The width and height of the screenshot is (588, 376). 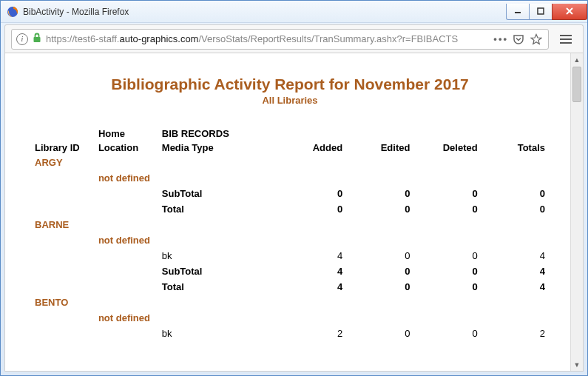 What do you see at coordinates (577, 364) in the screenshot?
I see `scroll-down-arrow: ▼` at bounding box center [577, 364].